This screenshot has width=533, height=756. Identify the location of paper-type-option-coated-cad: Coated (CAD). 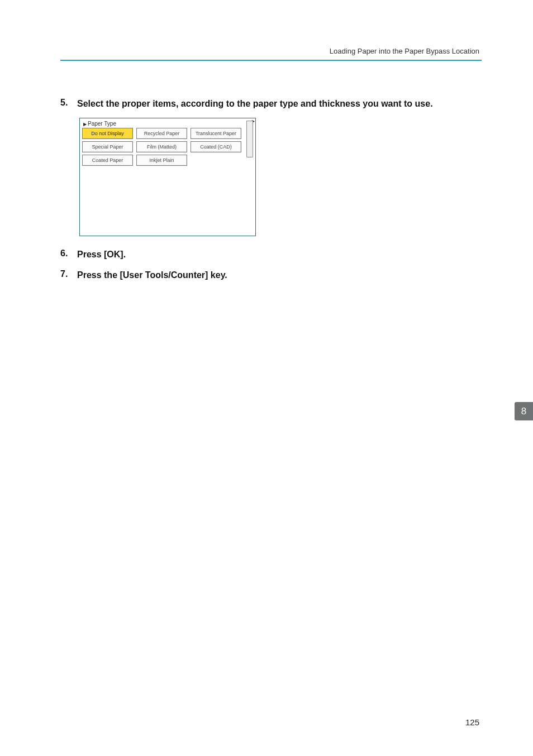
(216, 147).